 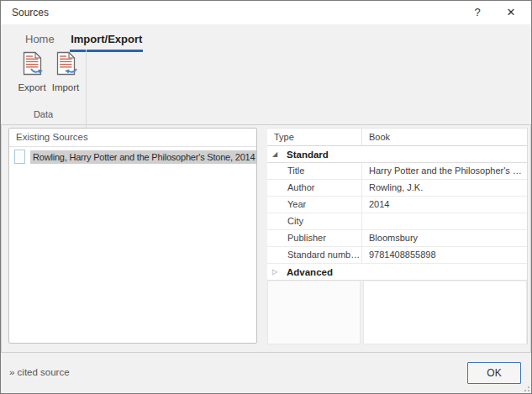 What do you see at coordinates (445, 255) in the screenshot?
I see `property-value: 9781408855898` at bounding box center [445, 255].